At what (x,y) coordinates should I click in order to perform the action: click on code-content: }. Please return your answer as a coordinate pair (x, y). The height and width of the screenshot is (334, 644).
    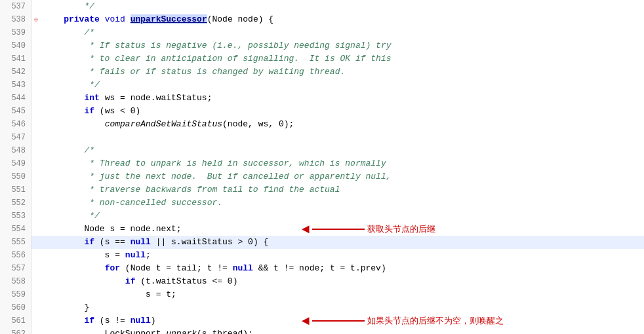
    Looking at the image, I should click on (342, 308).